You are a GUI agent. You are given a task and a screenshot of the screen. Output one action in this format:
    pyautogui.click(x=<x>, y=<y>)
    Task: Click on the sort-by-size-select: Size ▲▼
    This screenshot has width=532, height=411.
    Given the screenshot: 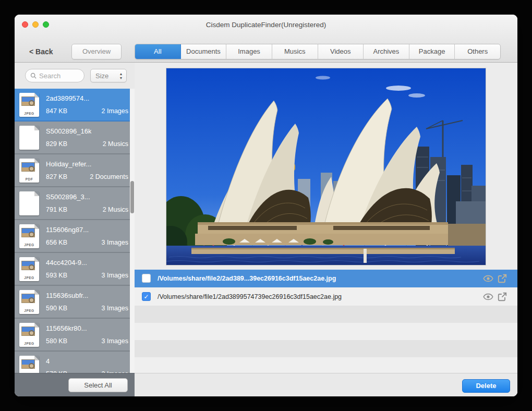 What is the action you would take?
    pyautogui.click(x=108, y=76)
    